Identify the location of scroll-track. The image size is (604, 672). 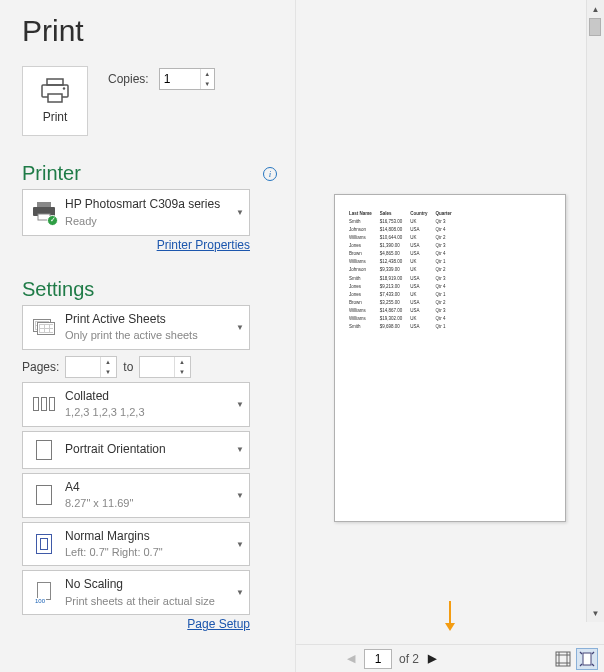
(596, 311).